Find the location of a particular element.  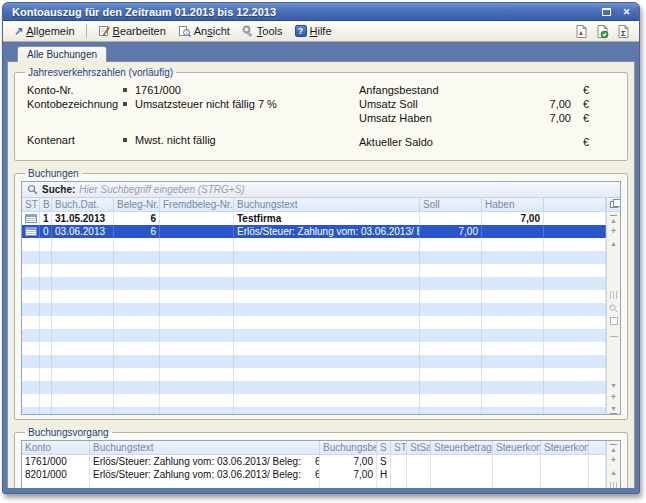

bookings-header: ST B Buch.Dat. Beleg-Nr. Fremdbeleg-Nr. … is located at coordinates (314, 205).